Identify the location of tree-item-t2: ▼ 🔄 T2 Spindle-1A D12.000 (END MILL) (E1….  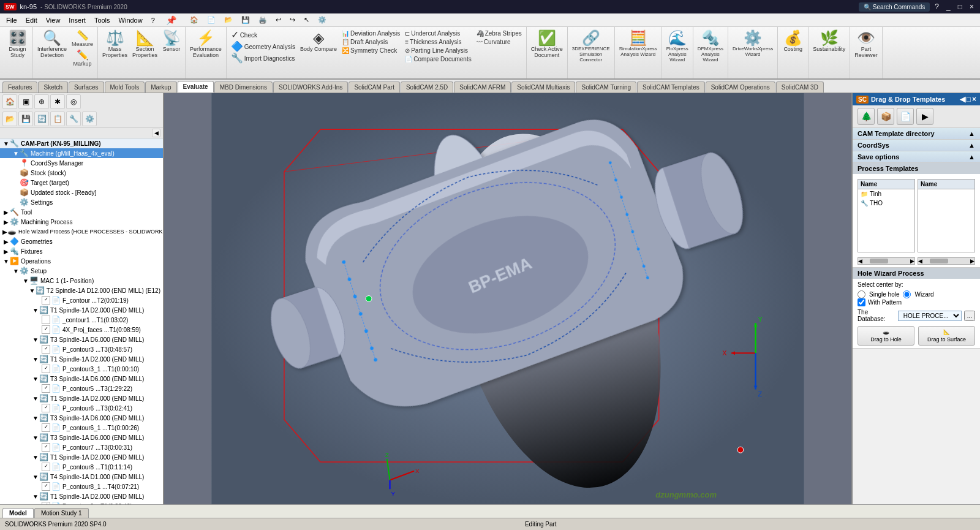
(81, 290).